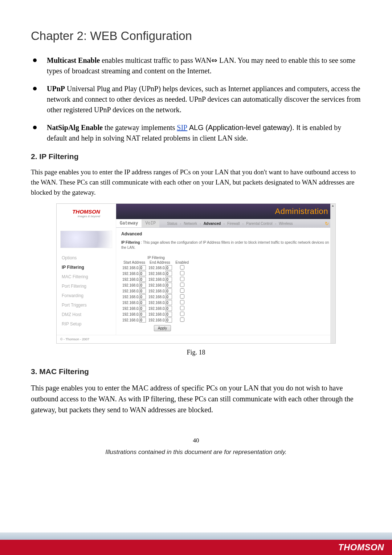 The width and height of the screenshot is (392, 555). I want to click on nav-dmz-host: DMZ Host, so click(86, 315).